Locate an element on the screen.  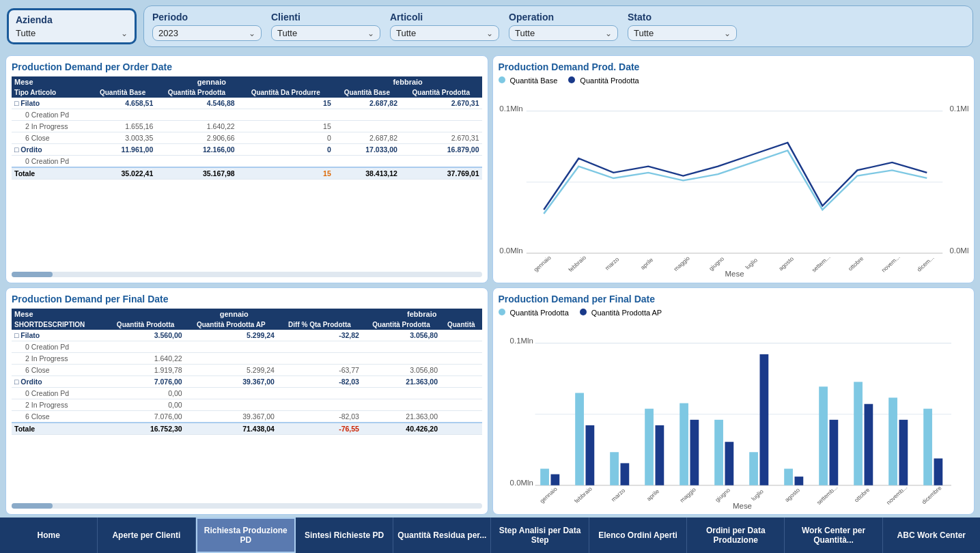
scrollbar-thumb is located at coordinates (32, 274).